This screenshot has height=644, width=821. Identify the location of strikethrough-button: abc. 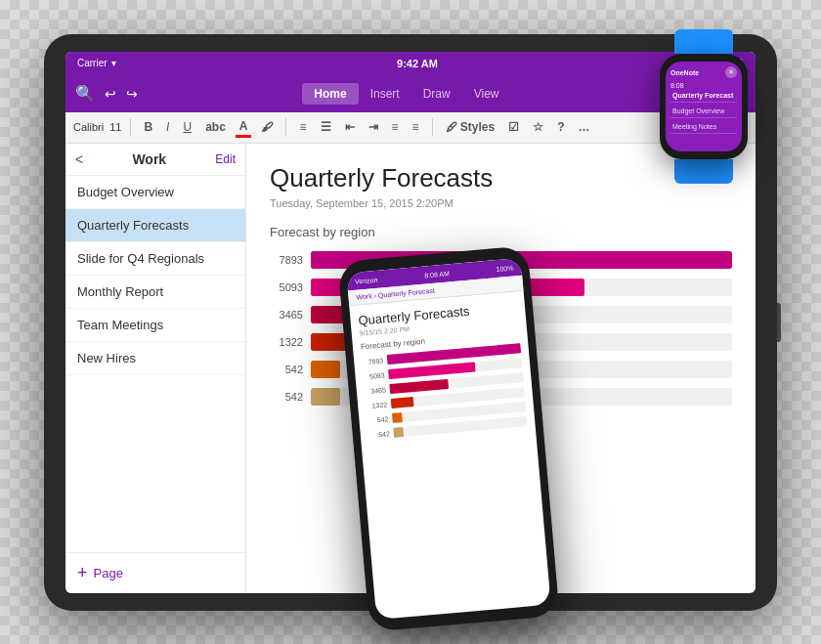
(215, 127).